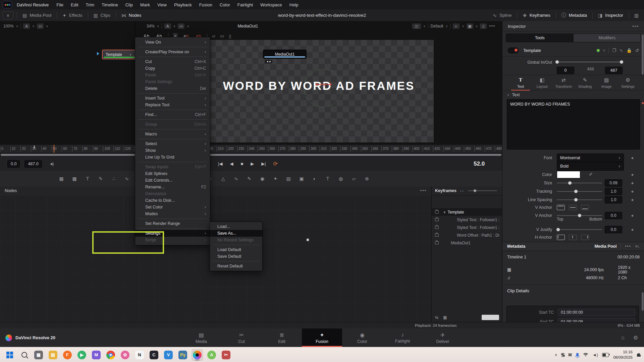 The image size is (644, 362). I want to click on menubar-item-help: Help, so click(294, 5).